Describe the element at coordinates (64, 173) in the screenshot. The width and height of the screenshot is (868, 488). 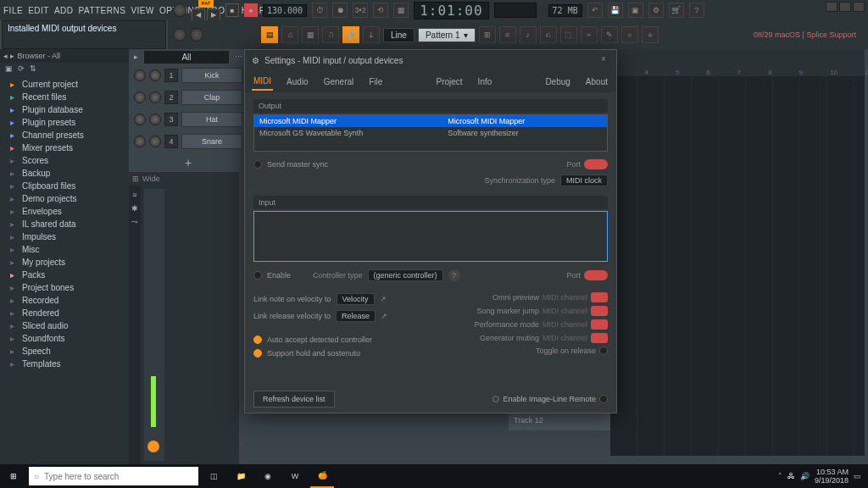
I see `browser-item: ▸Backup` at that location.